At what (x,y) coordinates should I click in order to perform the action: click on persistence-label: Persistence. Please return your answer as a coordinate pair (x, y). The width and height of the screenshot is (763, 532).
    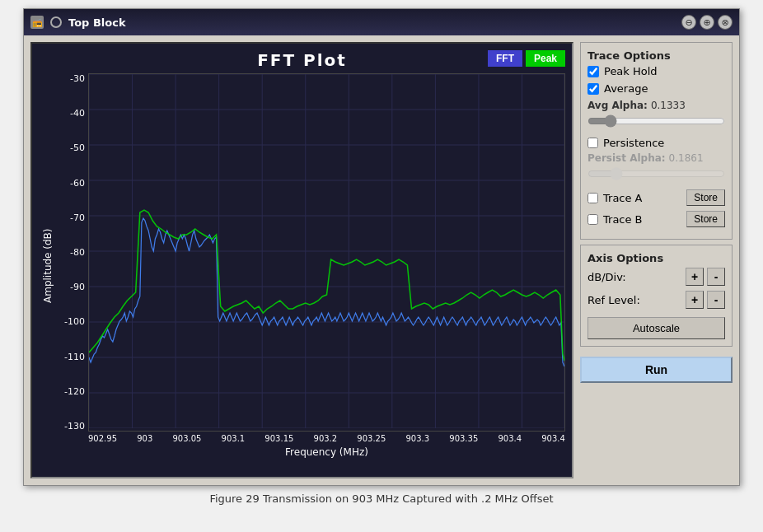
    Looking at the image, I should click on (634, 143).